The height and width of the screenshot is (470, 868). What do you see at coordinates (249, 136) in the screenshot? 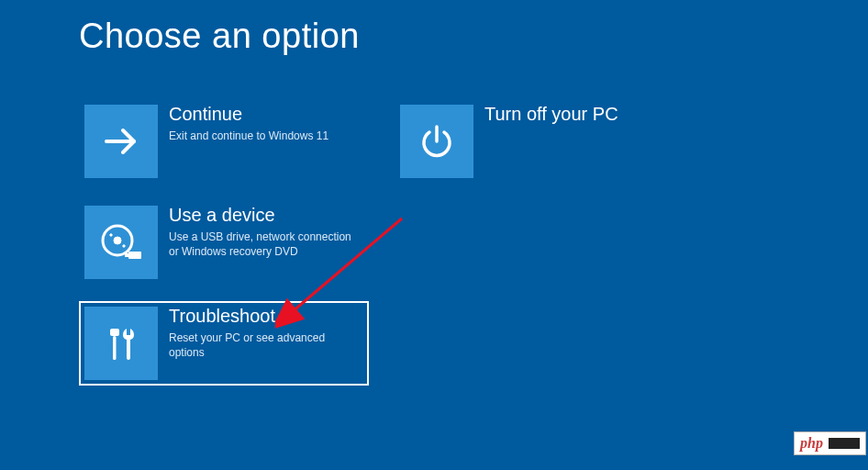
I see `continue-desc: Exit and continue to Windows 11` at bounding box center [249, 136].